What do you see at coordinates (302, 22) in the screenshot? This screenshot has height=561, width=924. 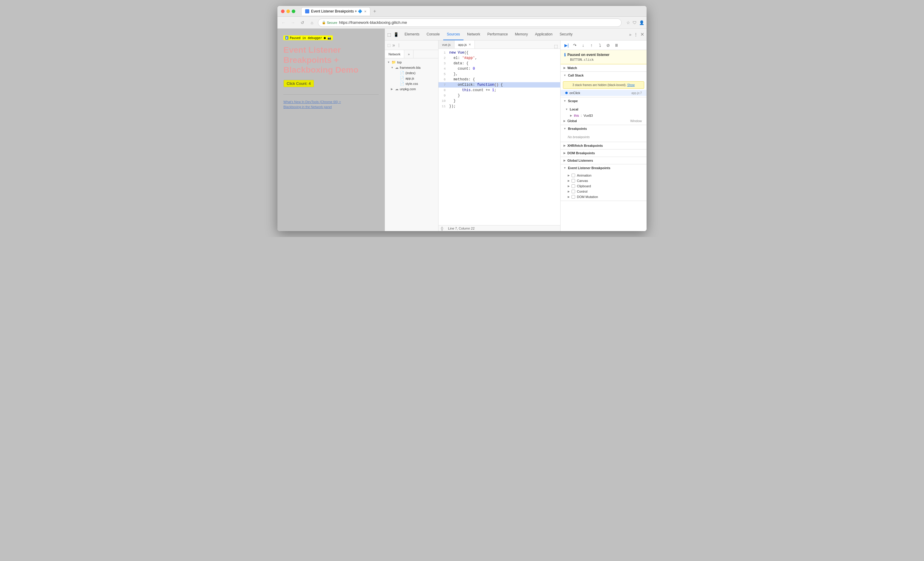 I see `refresh-button: ↺` at bounding box center [302, 22].